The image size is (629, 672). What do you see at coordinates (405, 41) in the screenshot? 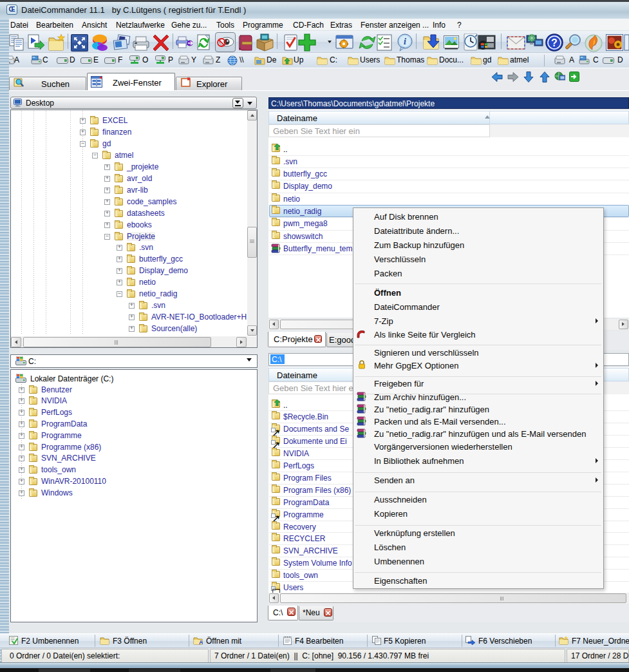
I see `svg-text: i` at bounding box center [405, 41].